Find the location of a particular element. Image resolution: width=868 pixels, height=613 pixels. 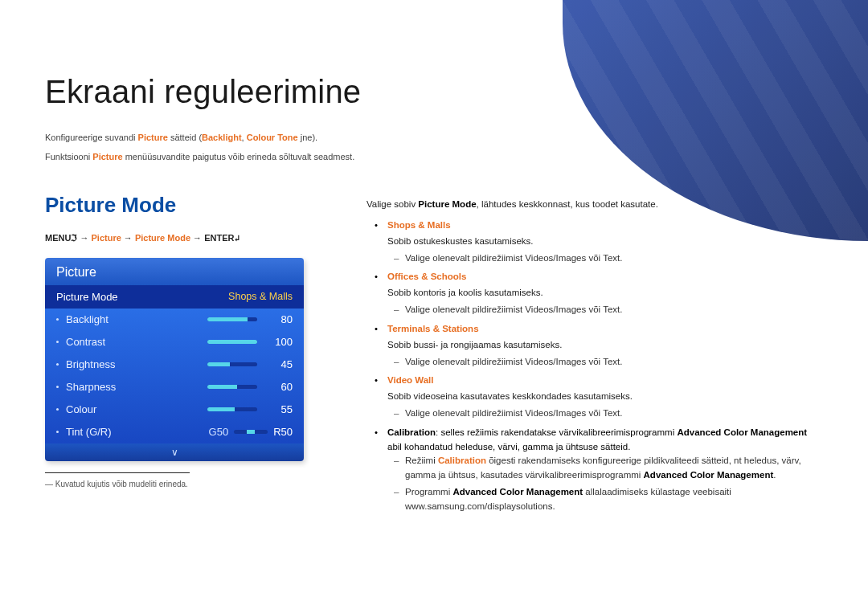

label: Backlight is located at coordinates (137, 320).